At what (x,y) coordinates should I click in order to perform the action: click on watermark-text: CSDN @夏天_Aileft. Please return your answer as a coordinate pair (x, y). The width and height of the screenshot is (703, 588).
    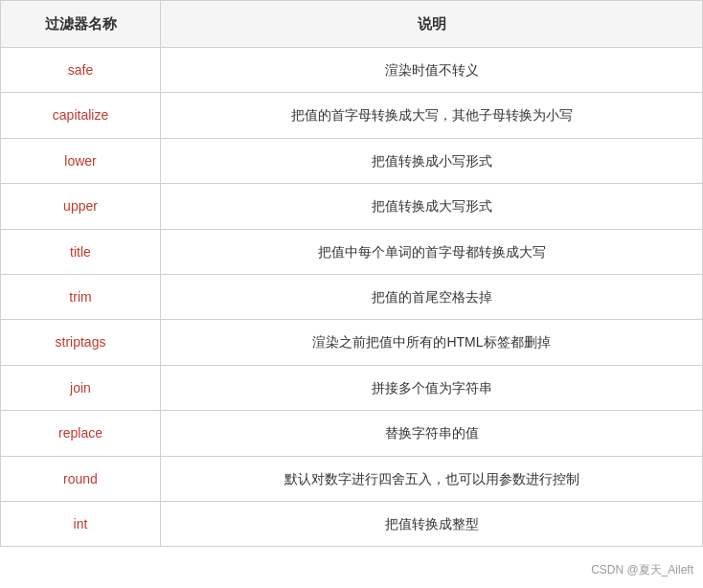
    Looking at the image, I should click on (642, 571).